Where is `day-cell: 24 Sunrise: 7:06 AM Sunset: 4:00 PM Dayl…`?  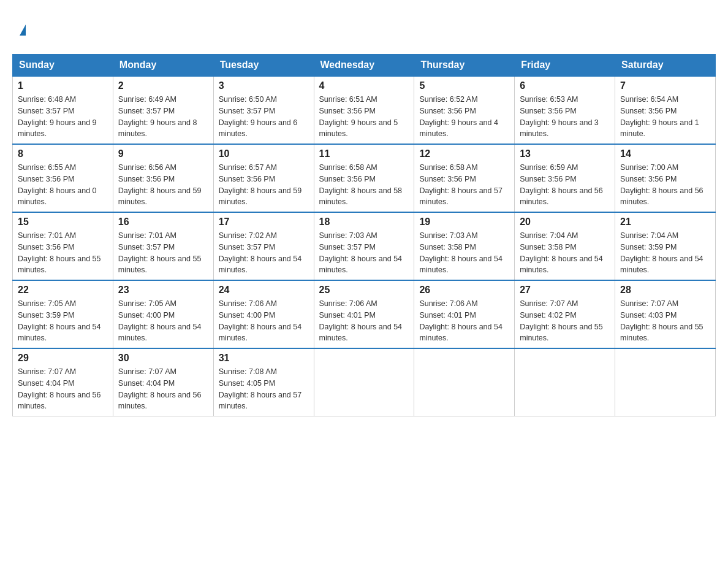
day-cell: 24 Sunrise: 7:06 AM Sunset: 4:00 PM Dayl… is located at coordinates (264, 314).